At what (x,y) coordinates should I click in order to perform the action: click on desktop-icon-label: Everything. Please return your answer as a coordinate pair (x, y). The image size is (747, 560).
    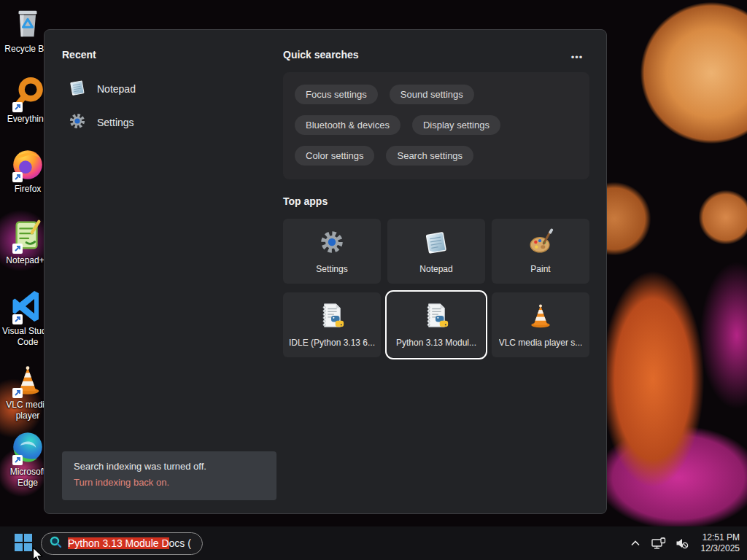
    Looking at the image, I should click on (28, 120).